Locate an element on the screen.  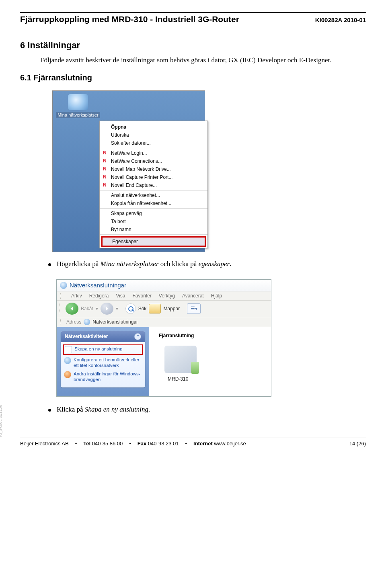
menu-item-connect-network: Anslut nätverksenhet... is located at coordinates (154, 195).